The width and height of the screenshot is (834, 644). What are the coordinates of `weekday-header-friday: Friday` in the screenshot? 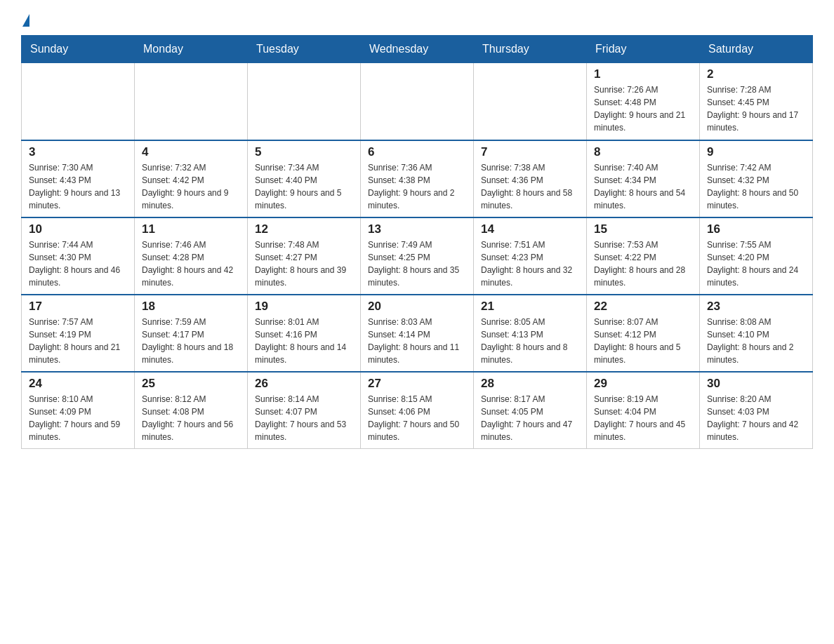 It's located at (643, 49).